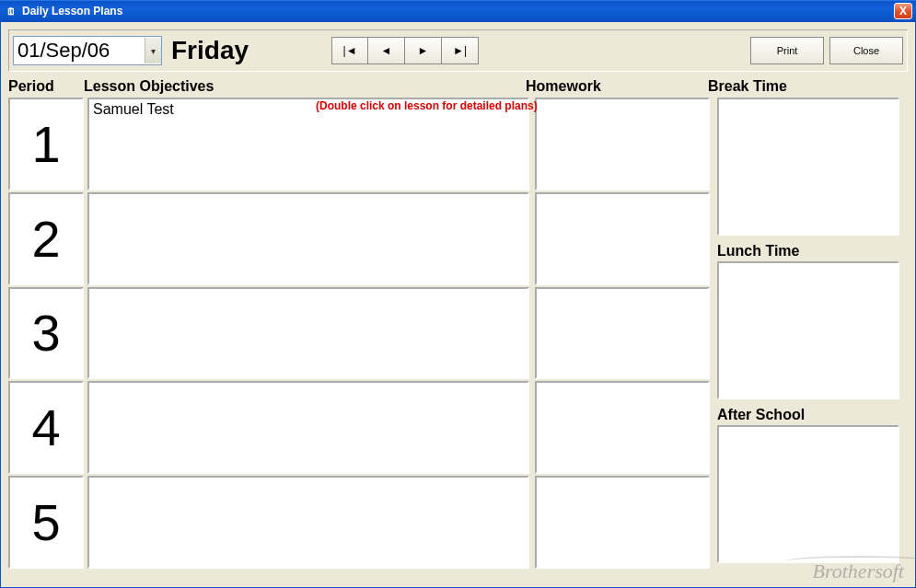 The image size is (916, 588). What do you see at coordinates (458, 11) in the screenshot?
I see `window-title: Daily Lesson Plans` at bounding box center [458, 11].